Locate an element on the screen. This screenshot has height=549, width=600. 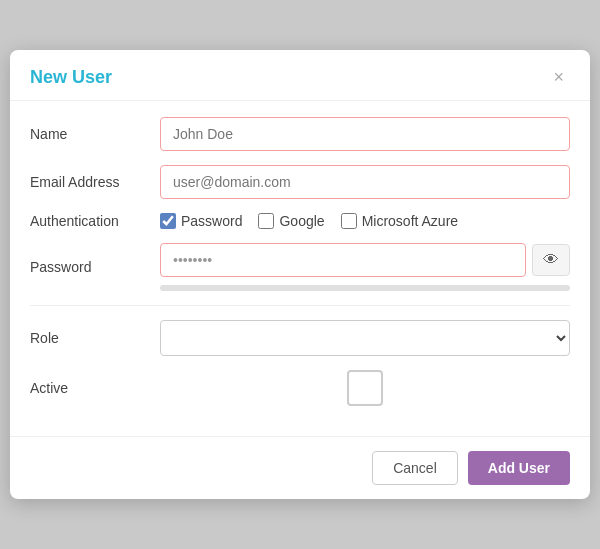
email-input is located at coordinates (365, 182).